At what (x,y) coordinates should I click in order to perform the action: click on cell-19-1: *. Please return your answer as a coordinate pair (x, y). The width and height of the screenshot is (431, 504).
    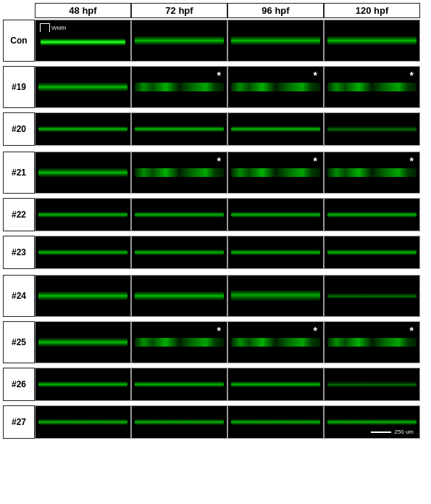
    Looking at the image, I should click on (180, 87).